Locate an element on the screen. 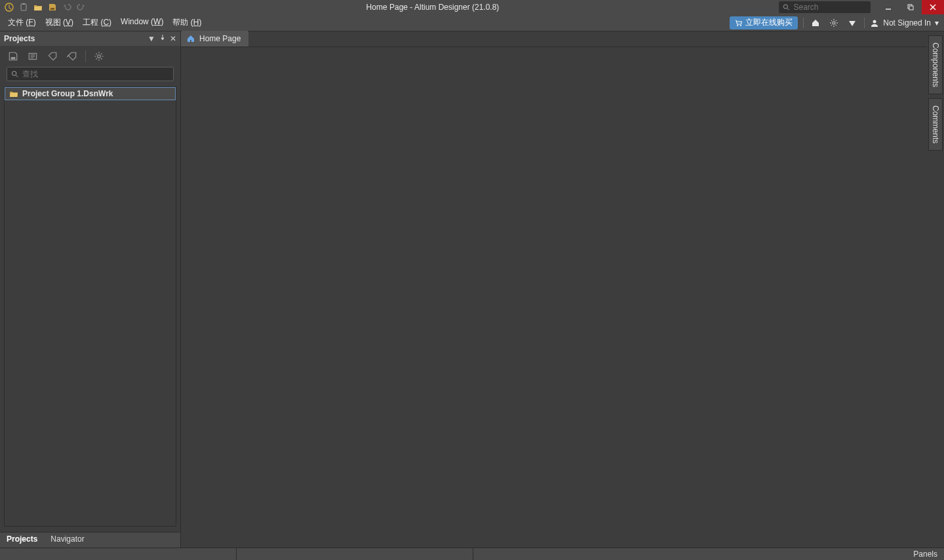 This screenshot has width=944, height=560. tag-icon is located at coordinates (52, 56).